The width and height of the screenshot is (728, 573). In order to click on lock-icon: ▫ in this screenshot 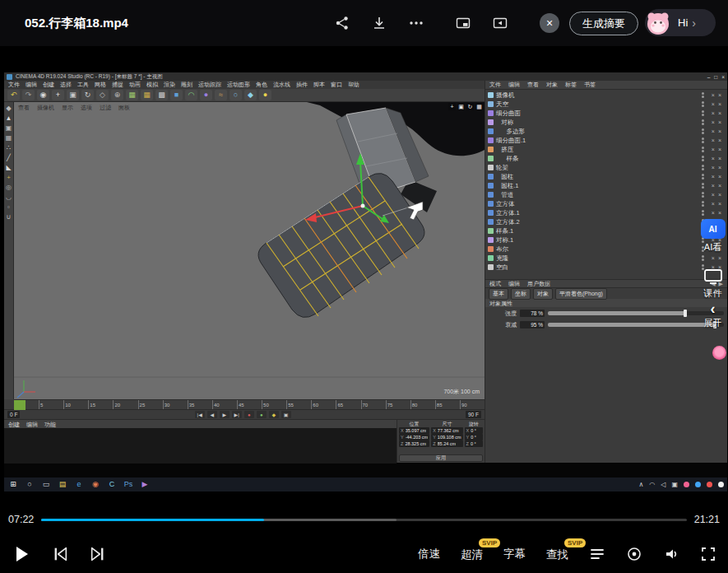, I will do `click(8, 207)`.